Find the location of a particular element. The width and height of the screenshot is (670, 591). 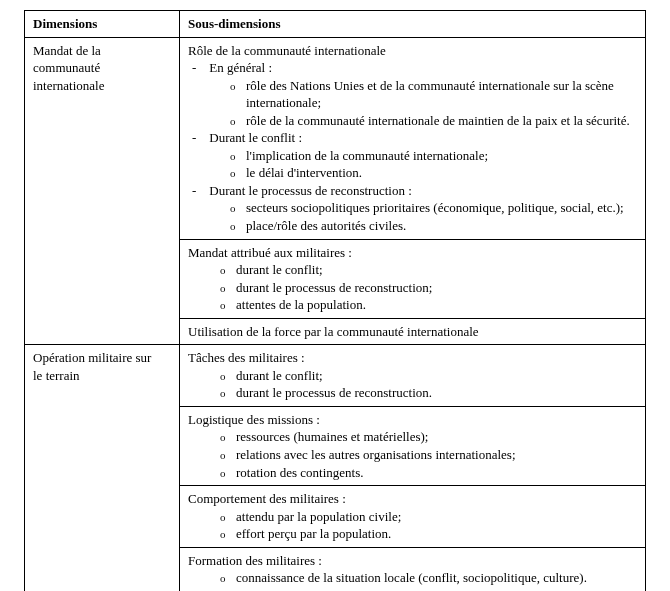

subdimension-heading: Utilisation de la force par la communaut… is located at coordinates (412, 332).